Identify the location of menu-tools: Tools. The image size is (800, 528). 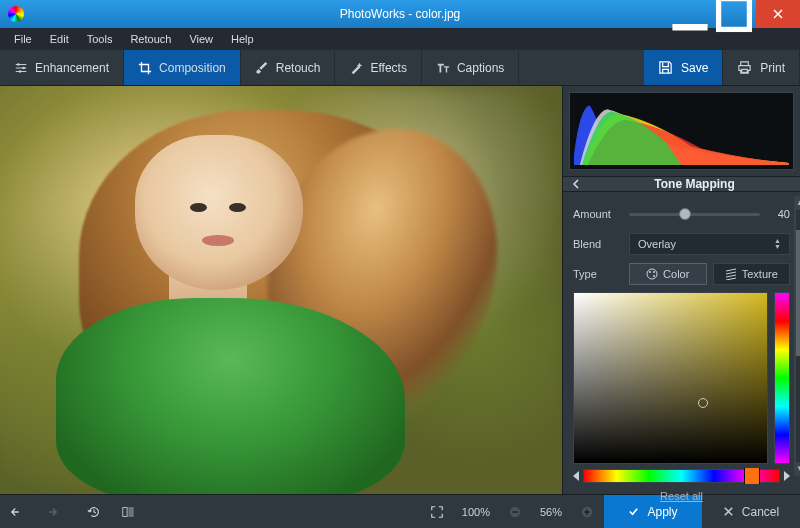
(100, 39).